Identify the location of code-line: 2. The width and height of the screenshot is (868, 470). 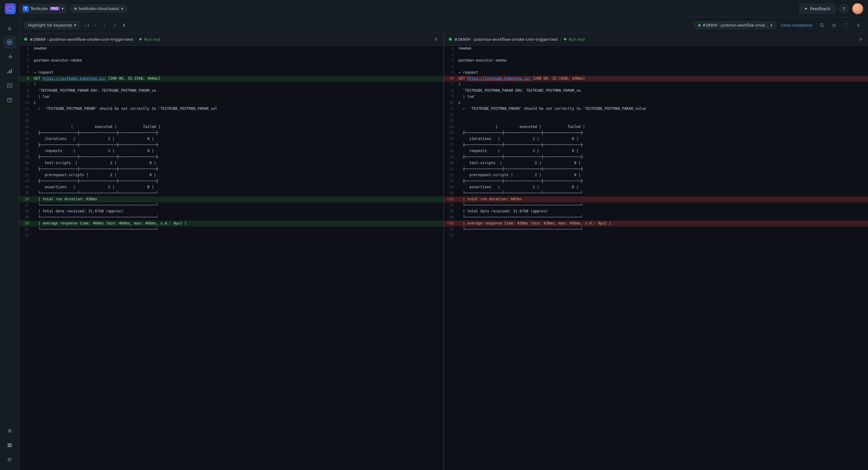
(656, 55).